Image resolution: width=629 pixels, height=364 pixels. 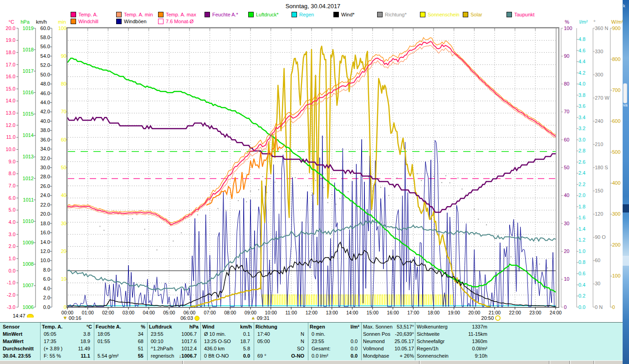 I want to click on legend-item-temp-a-max: Temp. A. max, so click(x=177, y=15).